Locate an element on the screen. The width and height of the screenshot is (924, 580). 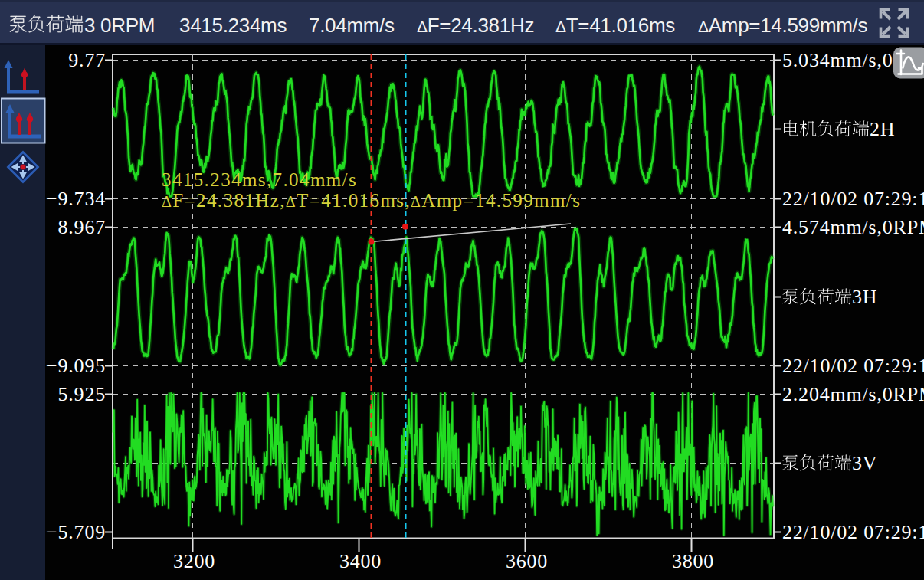
svg-text: 3 is located at coordinates (90, 25).